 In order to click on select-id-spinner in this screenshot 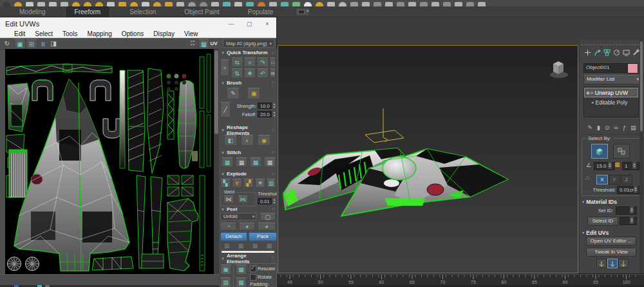, I will do `click(632, 221)`.